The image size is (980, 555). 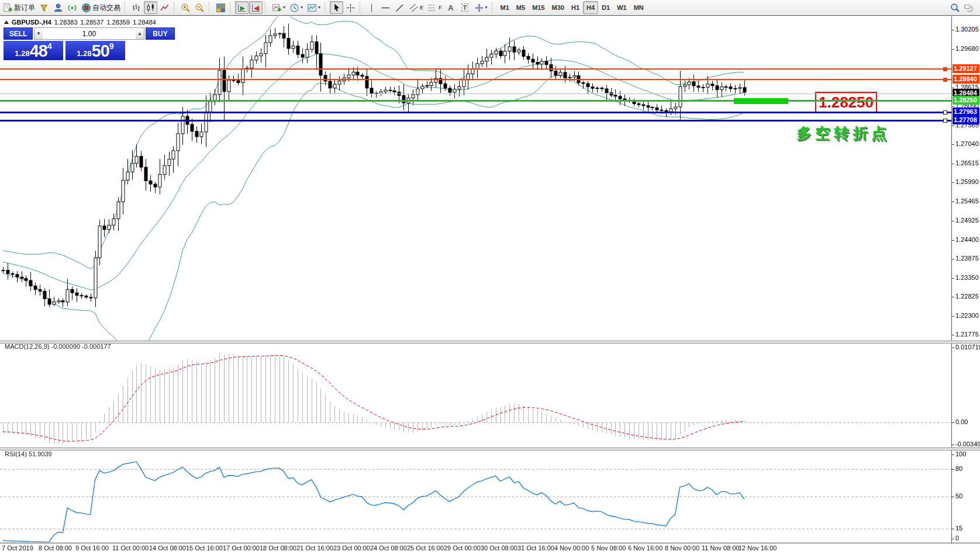 What do you see at coordinates (221, 8) in the screenshot?
I see `tile-windows-icon` at bounding box center [221, 8].